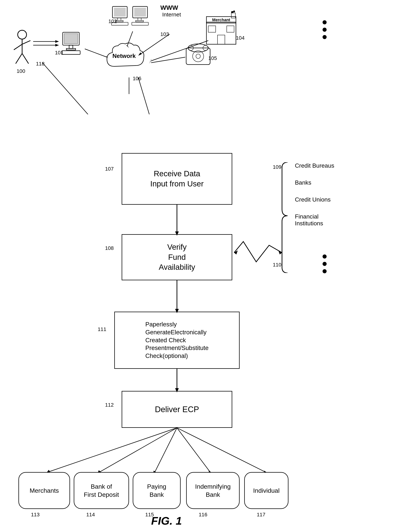  Describe the element at coordinates (157, 491) in the screenshot. I see `paying-bank-text: Paying Bank` at that location.